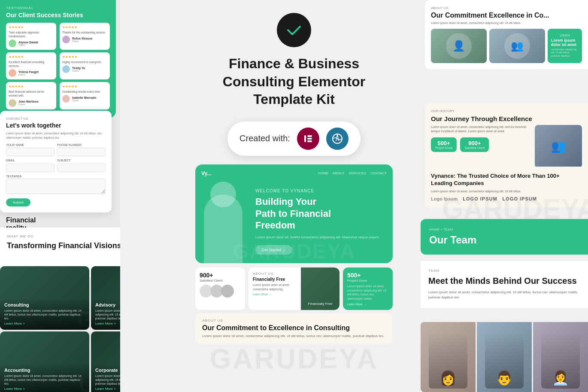 Image resolution: width=588 pixels, height=392 pixels. Describe the element at coordinates (31, 95) in the screenshot. I see `testimonial-item-5: ★★★★★ Best financial advisors we've work…` at that location.